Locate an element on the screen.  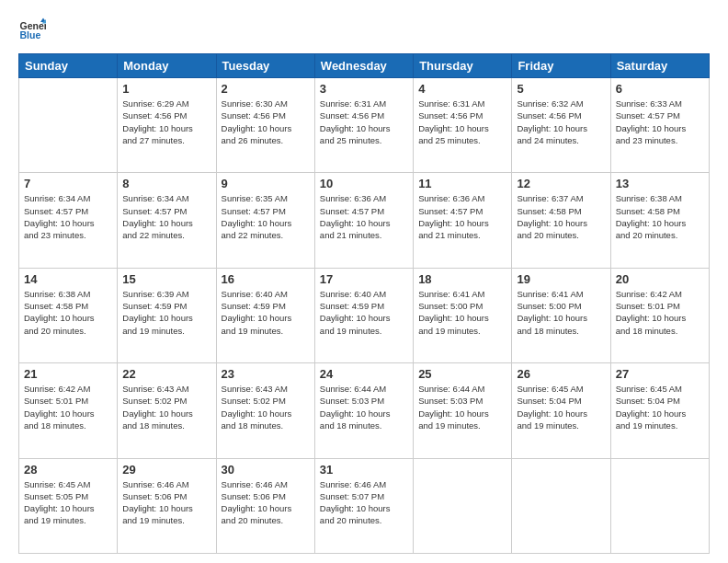
day-number: 1 is located at coordinates (166, 88).